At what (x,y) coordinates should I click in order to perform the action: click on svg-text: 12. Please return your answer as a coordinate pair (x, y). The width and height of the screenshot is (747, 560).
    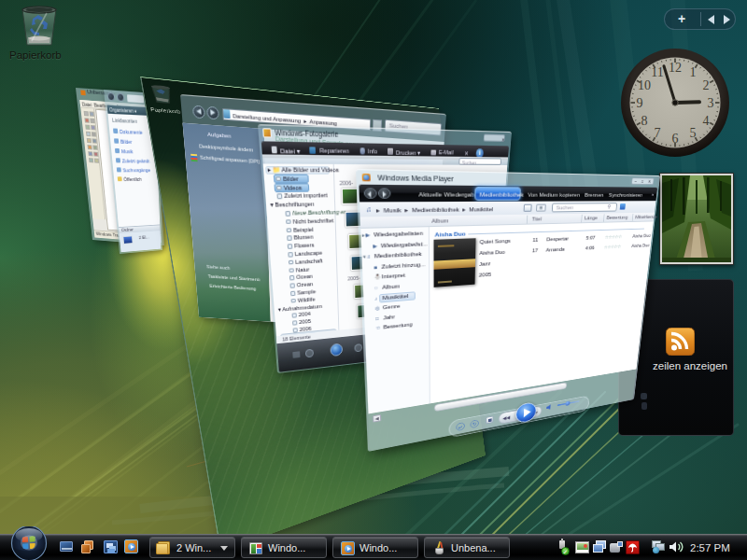
    Looking at the image, I should click on (675, 67).